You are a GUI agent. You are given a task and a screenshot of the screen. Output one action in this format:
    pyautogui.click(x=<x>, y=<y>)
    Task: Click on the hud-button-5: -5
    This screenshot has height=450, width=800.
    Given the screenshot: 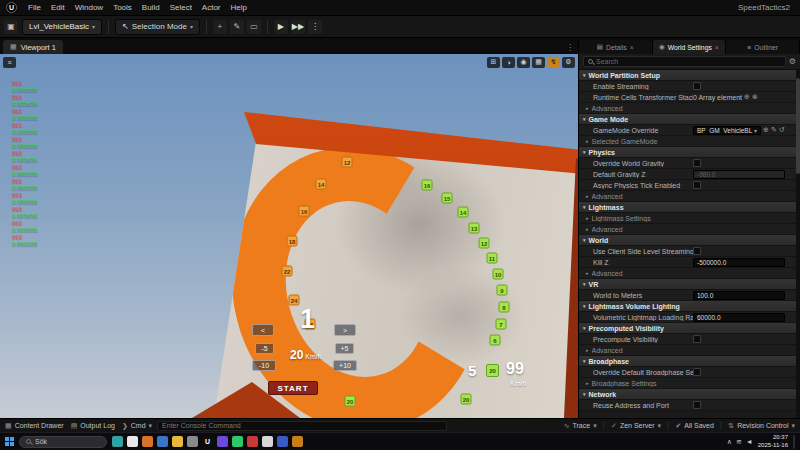 What is the action you would take?
    pyautogui.click(x=264, y=348)
    